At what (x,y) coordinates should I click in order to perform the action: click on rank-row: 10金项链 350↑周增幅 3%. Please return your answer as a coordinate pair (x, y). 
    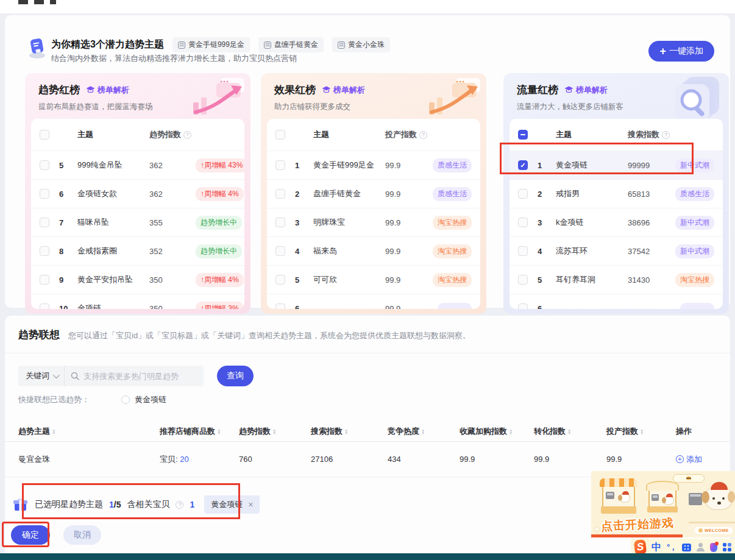
    Looking at the image, I should click on (138, 301).